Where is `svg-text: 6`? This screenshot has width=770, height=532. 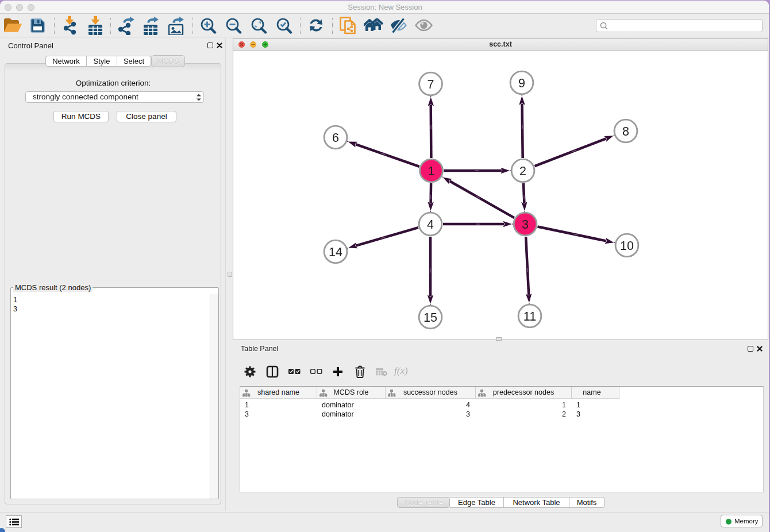 svg-text: 6 is located at coordinates (336, 138).